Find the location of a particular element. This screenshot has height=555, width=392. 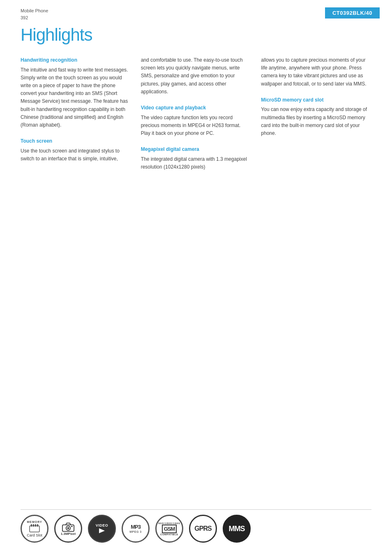

memory-bottom-label: Card Slot is located at coordinates (35, 535).